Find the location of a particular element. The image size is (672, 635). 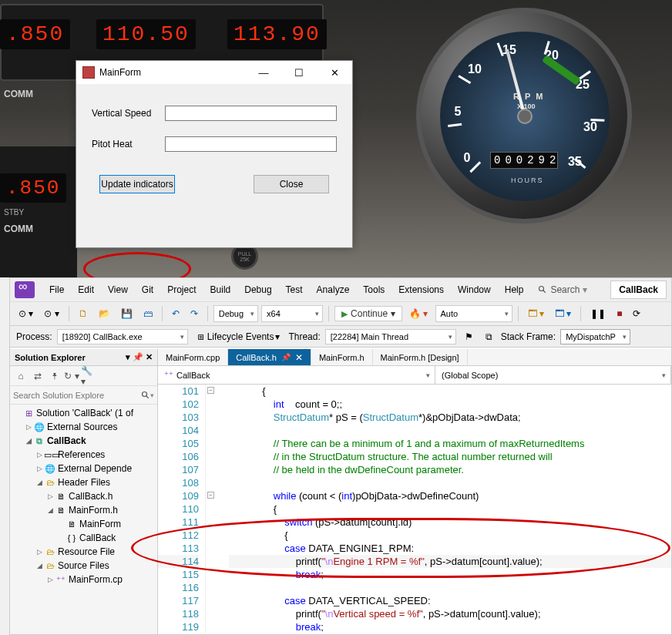

vspeed-input is located at coordinates (251, 113).